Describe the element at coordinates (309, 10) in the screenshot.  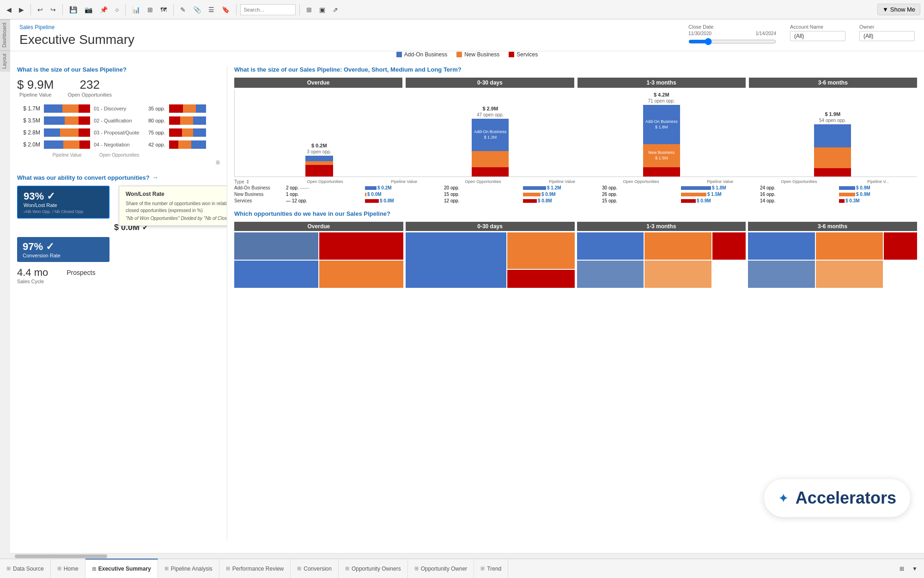
I see `grid-view-button: ⊞` at that location.